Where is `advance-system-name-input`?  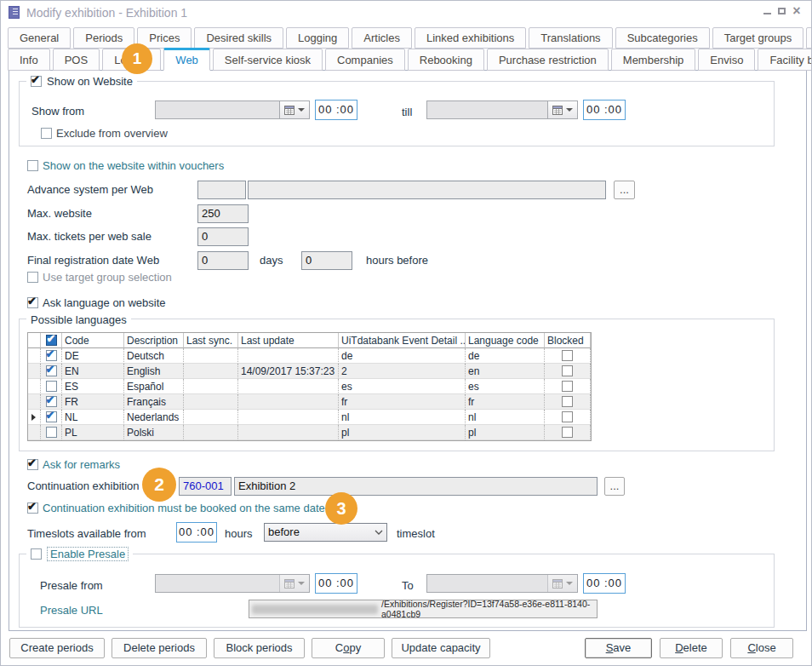 advance-system-name-input is located at coordinates (427, 190).